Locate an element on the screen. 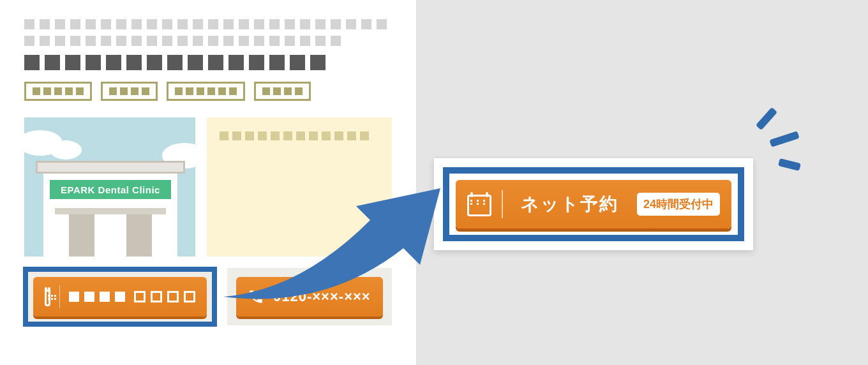 The image size is (868, 365). clinic-illustration: EPARK Dental Clinic is located at coordinates (110, 187).